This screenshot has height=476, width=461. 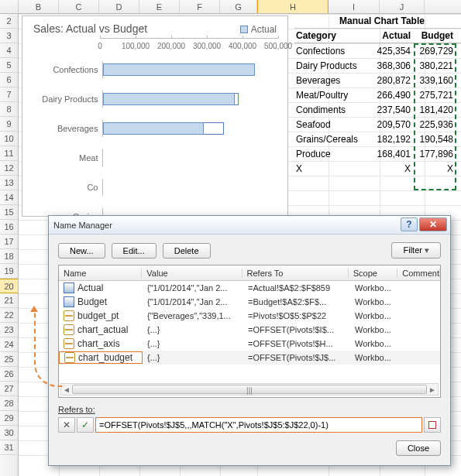 What do you see at coordinates (239, 6) in the screenshot?
I see `column-header: G` at bounding box center [239, 6].